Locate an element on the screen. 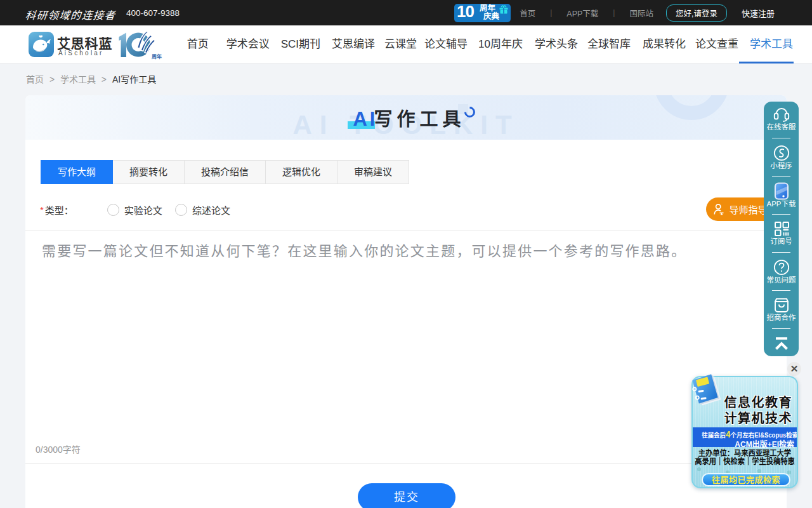 Image resolution: width=812 pixels, height=508 pixels. svg-text: 周年 is located at coordinates (157, 57).